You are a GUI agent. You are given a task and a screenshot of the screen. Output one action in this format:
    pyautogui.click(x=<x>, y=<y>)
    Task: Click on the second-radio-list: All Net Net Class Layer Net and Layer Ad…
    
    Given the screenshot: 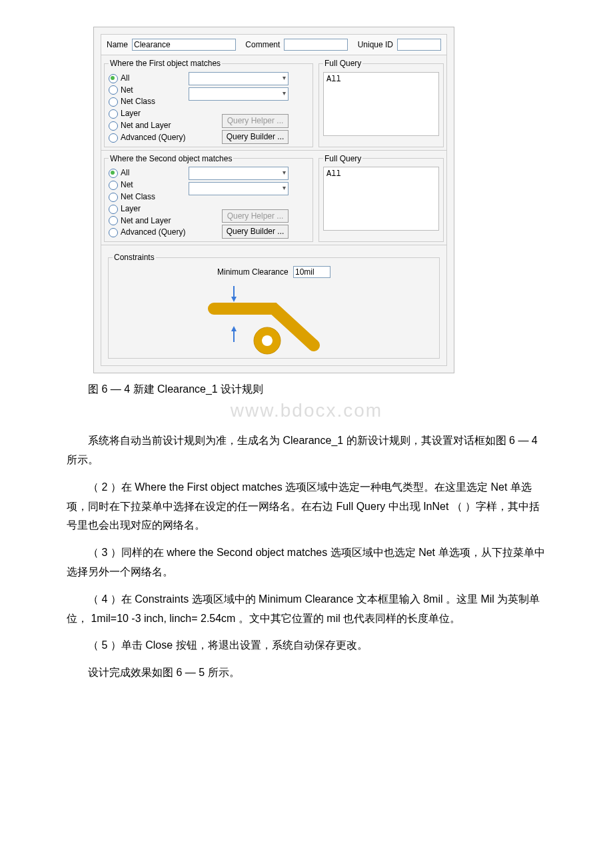 What is the action you would take?
    pyautogui.click(x=149, y=203)
    